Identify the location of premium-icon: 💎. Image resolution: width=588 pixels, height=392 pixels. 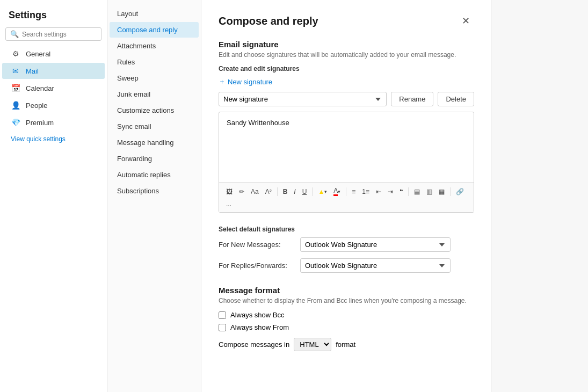
(16, 122).